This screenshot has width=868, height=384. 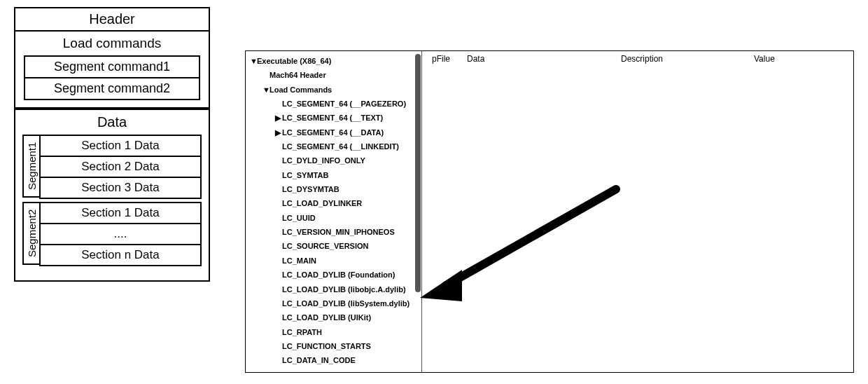 What do you see at coordinates (112, 122) in the screenshot?
I see `diagram-data-title: Data` at bounding box center [112, 122].